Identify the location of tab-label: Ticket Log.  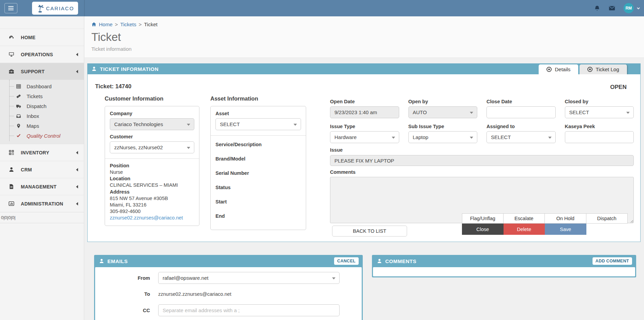
(608, 70).